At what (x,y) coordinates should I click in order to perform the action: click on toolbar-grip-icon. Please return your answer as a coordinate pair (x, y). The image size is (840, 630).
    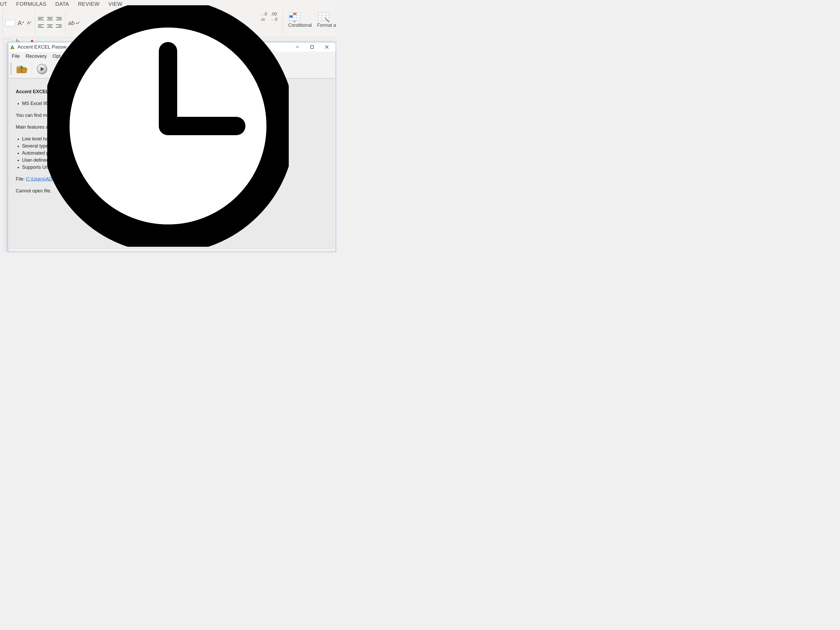
    Looking at the image, I should click on (11, 69).